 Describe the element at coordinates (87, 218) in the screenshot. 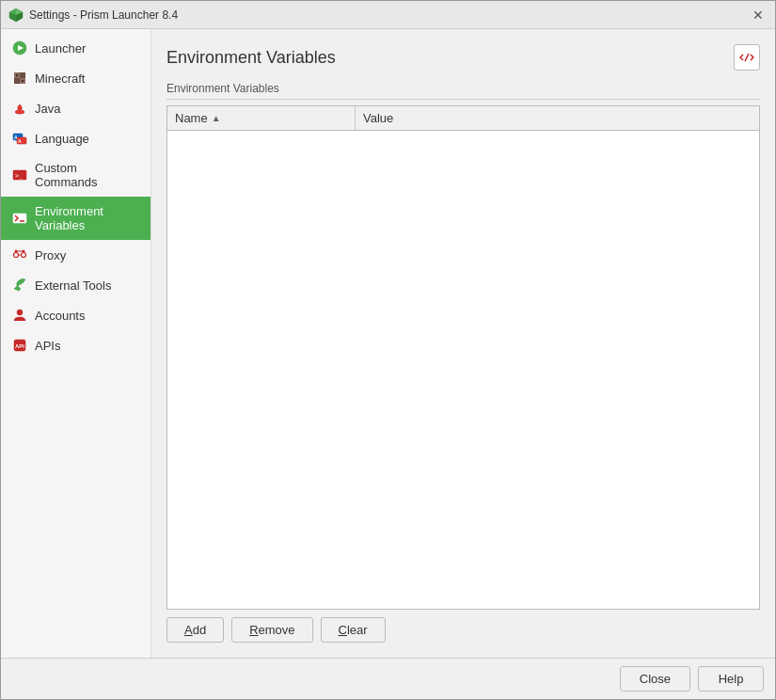

I see `sidebar-label-environment-variables: Environment Variables` at that location.